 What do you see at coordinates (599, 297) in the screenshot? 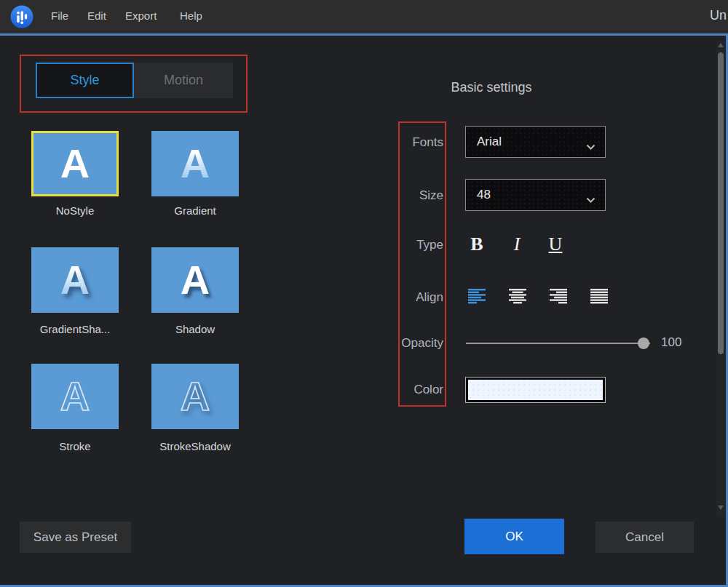
I see `align-justify-icon` at bounding box center [599, 297].